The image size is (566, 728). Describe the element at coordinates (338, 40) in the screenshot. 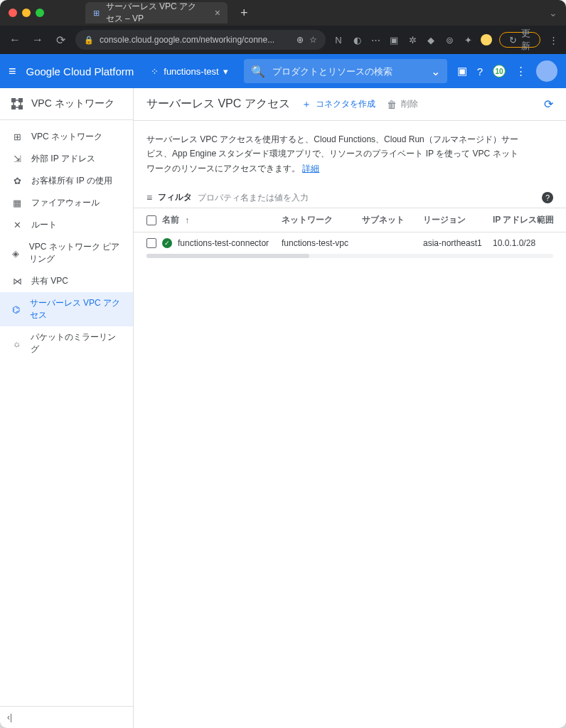

I see `ext-notion-icon: N` at that location.